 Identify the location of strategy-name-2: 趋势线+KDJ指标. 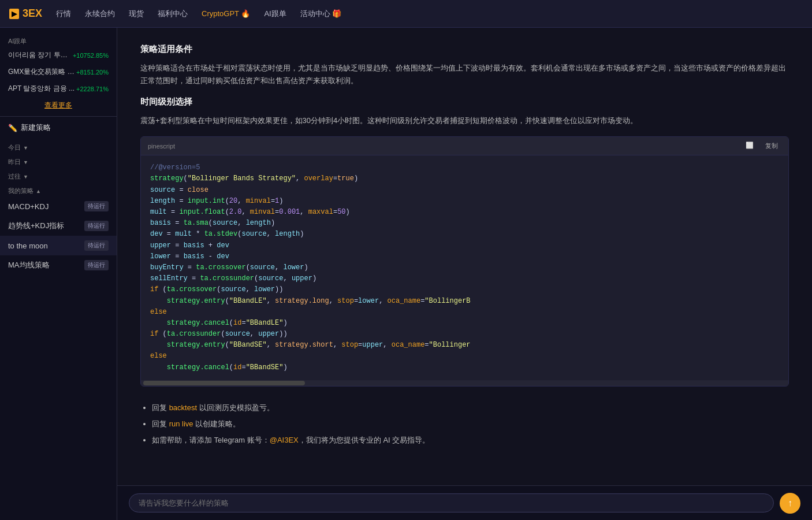
(36, 226).